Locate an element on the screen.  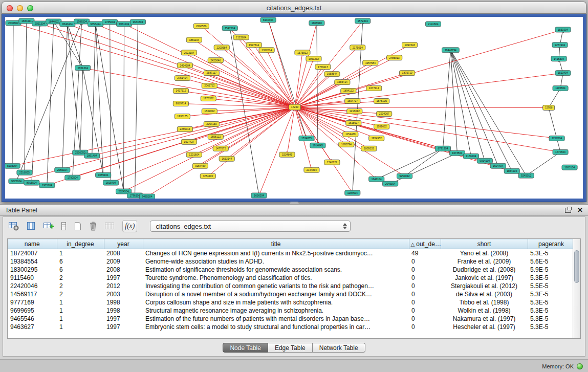
network-node: 2236014 is located at coordinates (185, 129).